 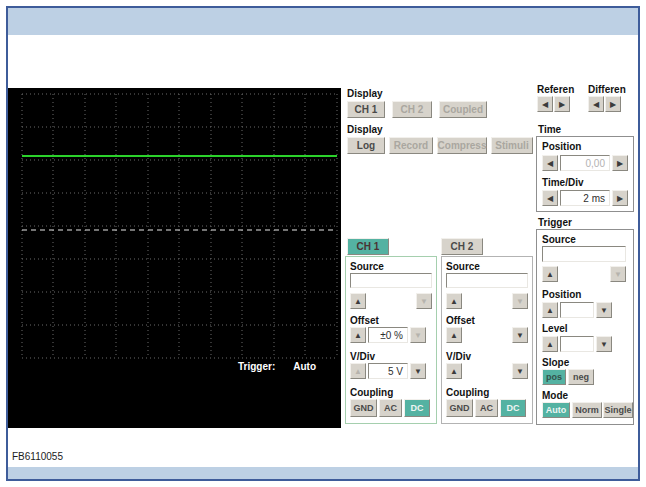 I want to click on ch1-source-up-button: ▲, so click(x=358, y=301).